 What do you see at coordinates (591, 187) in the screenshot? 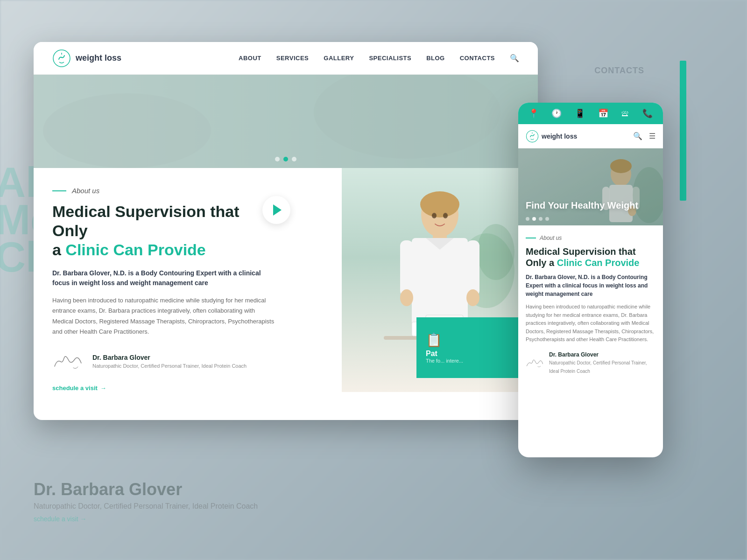
I see `mobile-hero-image` at bounding box center [591, 187].